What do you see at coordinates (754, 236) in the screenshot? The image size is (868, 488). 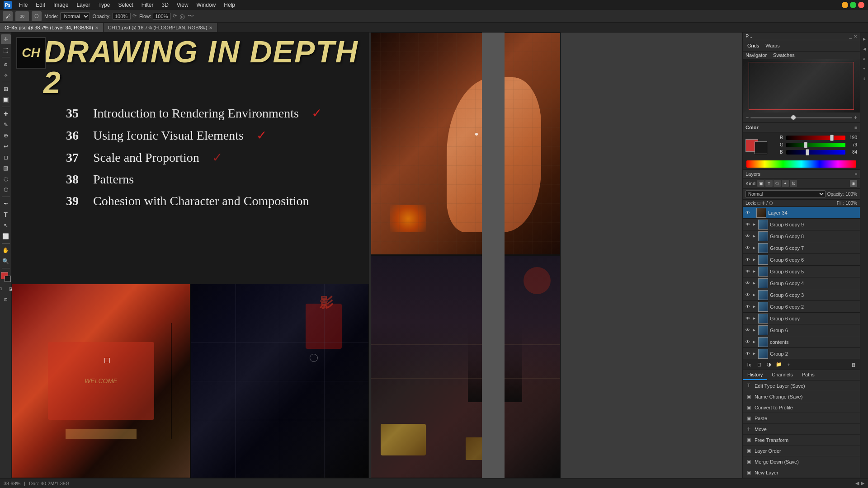 I see `layer-g6c8-expand: ▶` at bounding box center [754, 236].